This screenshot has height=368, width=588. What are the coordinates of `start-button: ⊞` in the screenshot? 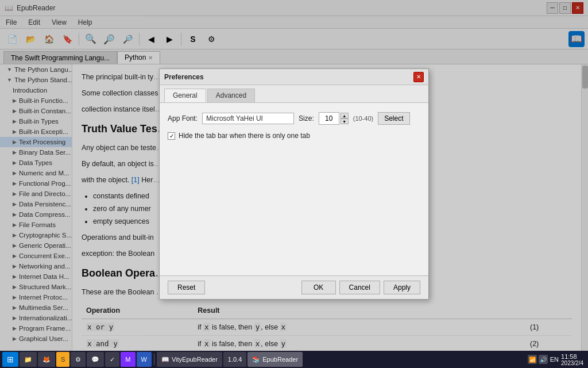 It's located at (10, 359).